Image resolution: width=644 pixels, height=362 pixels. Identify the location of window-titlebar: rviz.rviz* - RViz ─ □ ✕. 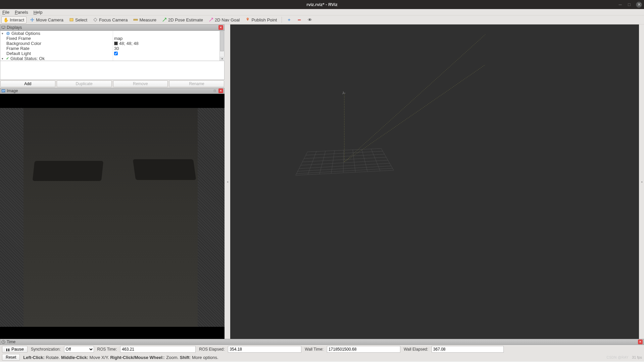
(322, 5).